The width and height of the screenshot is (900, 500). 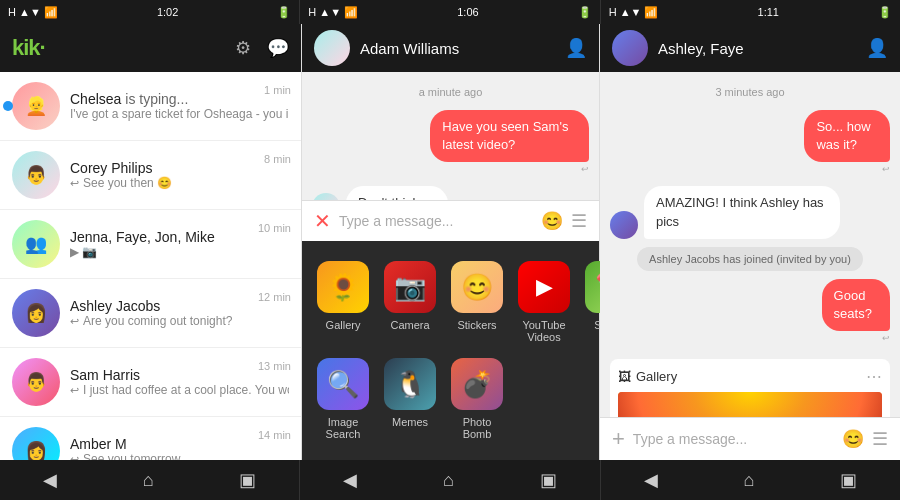 What do you see at coordinates (50, 480) in the screenshot?
I see `back-button-1: ◀` at bounding box center [50, 480].